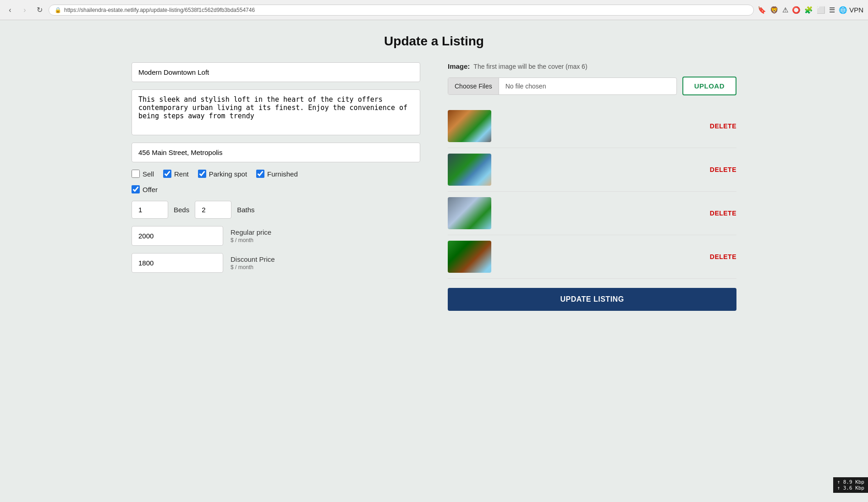 Image resolution: width=868 pixels, height=502 pixels. What do you see at coordinates (251, 232) in the screenshot?
I see `regular-price-label-main: Regular price` at bounding box center [251, 232].